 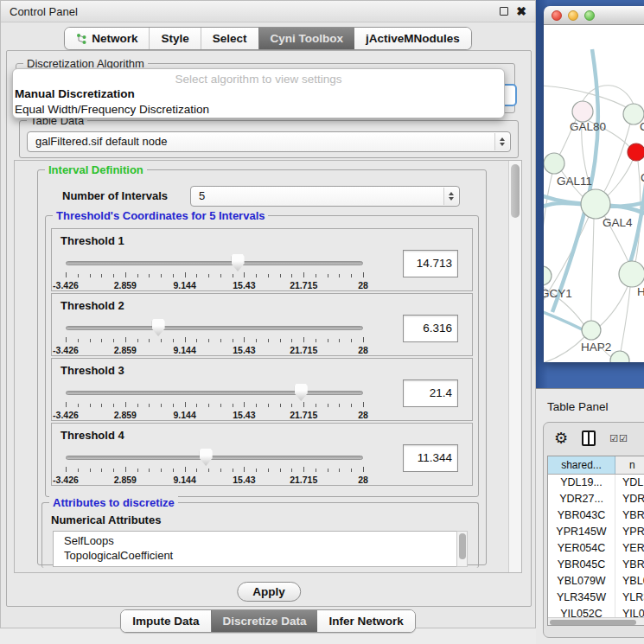 I want to click on tab-discretize-data: Discretize Data, so click(x=265, y=621).